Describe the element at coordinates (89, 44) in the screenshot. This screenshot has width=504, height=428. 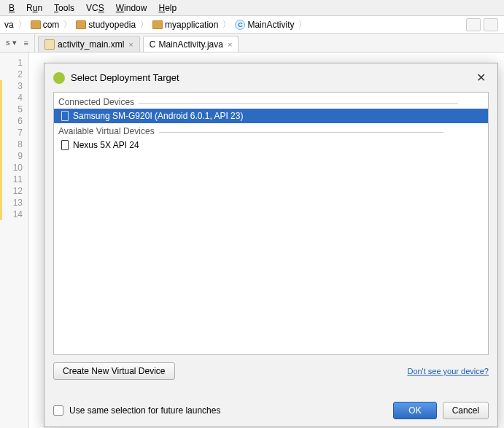
I see `tab-activity-main: activity_main.xml ×` at that location.